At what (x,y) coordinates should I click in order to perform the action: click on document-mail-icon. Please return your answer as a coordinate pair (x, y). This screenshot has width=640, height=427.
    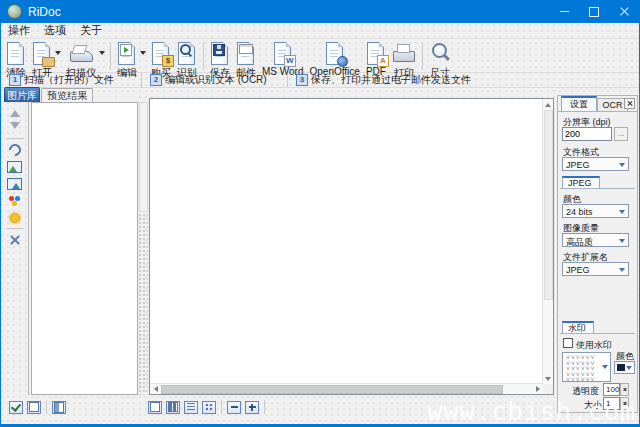
    Looking at the image, I should click on (246, 54).